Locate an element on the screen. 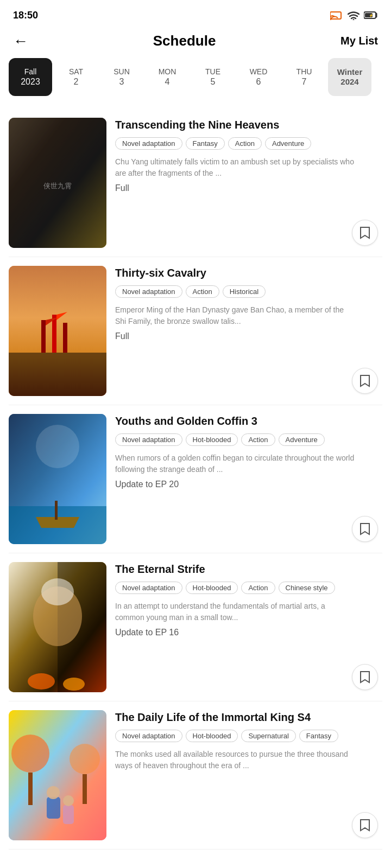  tab-sat-num: 2 is located at coordinates (76, 82).